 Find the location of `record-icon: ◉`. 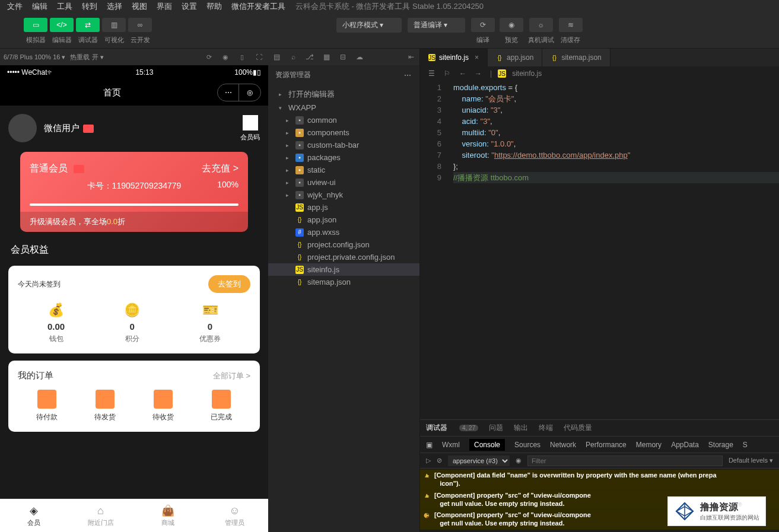

record-icon: ◉ is located at coordinates (225, 57).